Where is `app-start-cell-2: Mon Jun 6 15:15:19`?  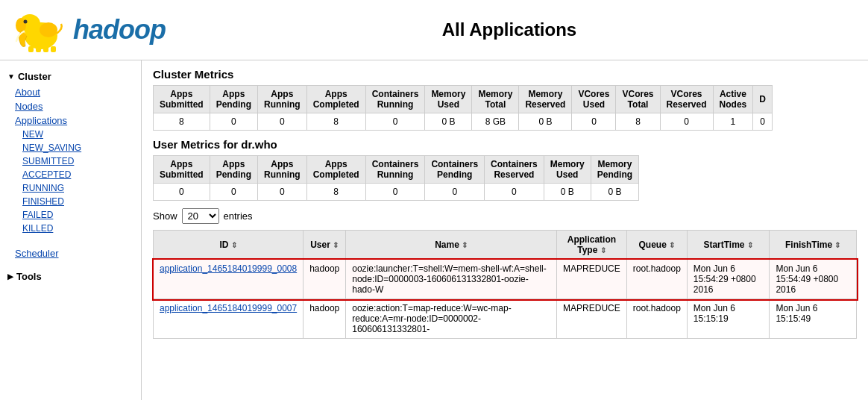
app-start-cell-2: Mon Jun 6 15:15:19 is located at coordinates (728, 319).